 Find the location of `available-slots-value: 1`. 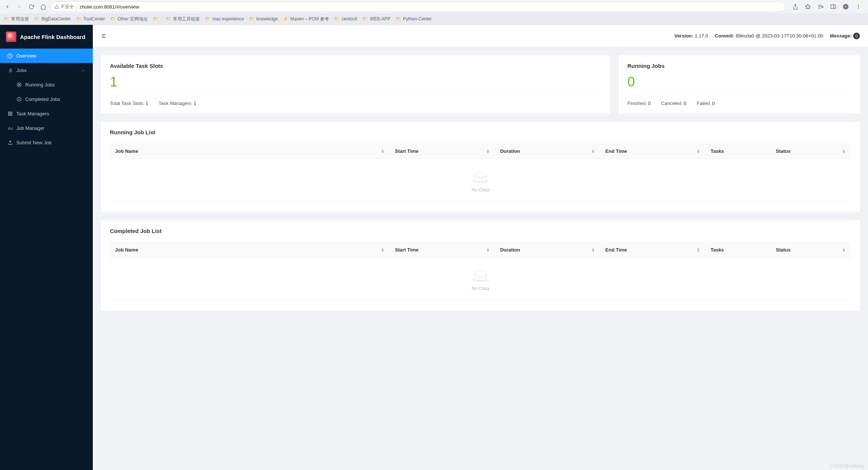

available-slots-value: 1 is located at coordinates (356, 82).